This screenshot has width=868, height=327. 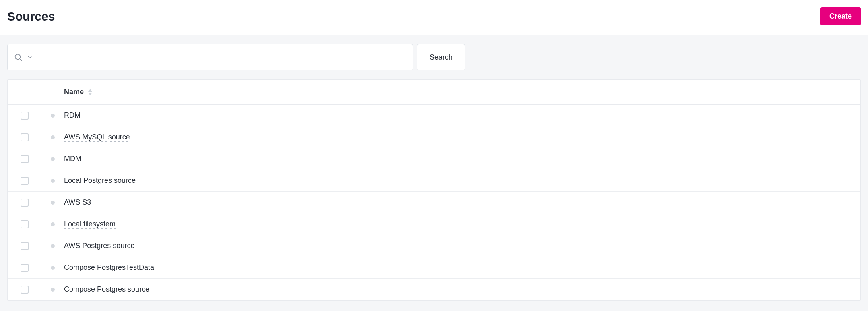 I want to click on row-name-cell: Local Postgres source, so click(x=462, y=181).